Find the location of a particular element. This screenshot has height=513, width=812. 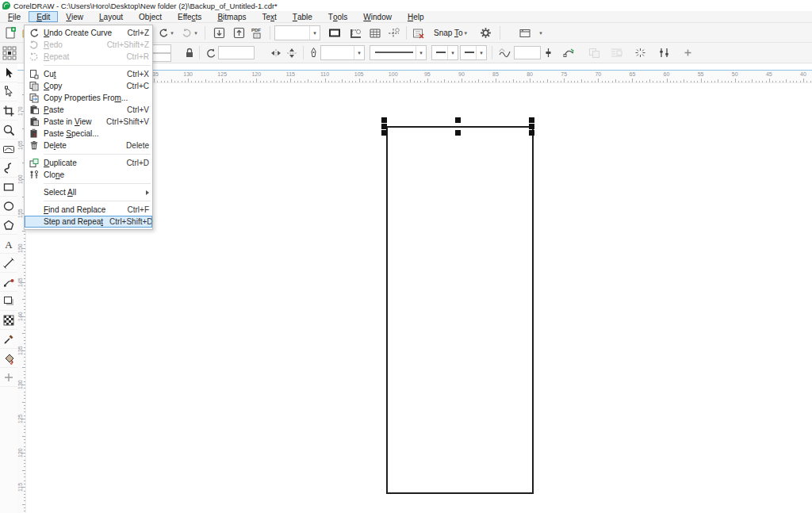

show-rulers-button is located at coordinates (356, 33).